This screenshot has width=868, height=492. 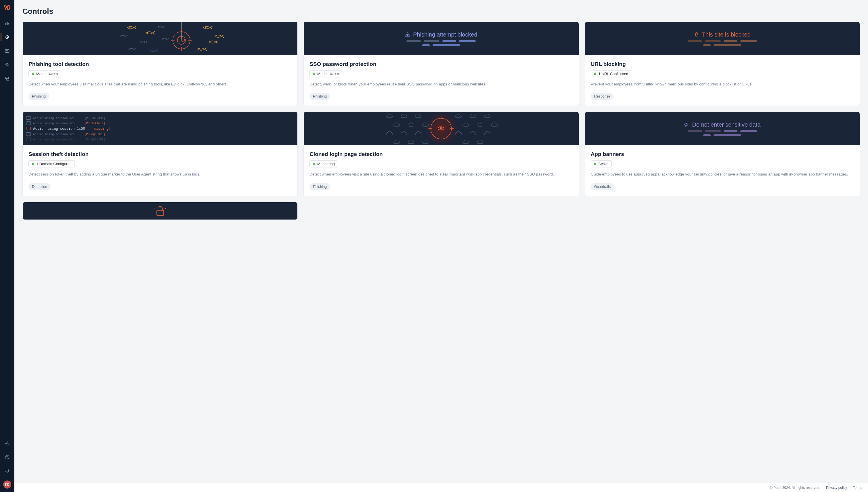 I want to click on card-tag: Guardrails, so click(x=603, y=187).